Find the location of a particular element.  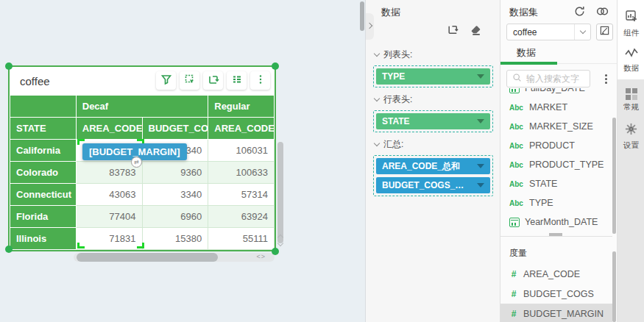

table-horizontal-scrollbar: <> is located at coordinates (174, 257).